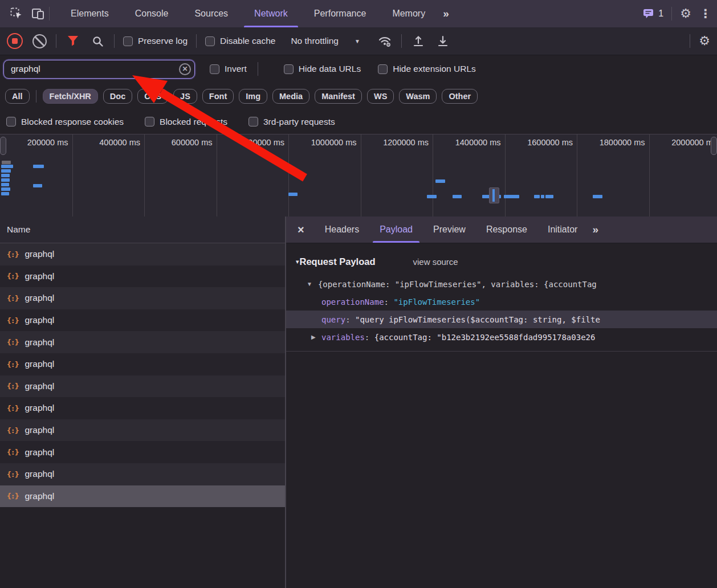 This screenshot has width=717, height=588. What do you see at coordinates (186, 122) in the screenshot?
I see `blocked-requests-checkbox: Blocked requests` at bounding box center [186, 122].